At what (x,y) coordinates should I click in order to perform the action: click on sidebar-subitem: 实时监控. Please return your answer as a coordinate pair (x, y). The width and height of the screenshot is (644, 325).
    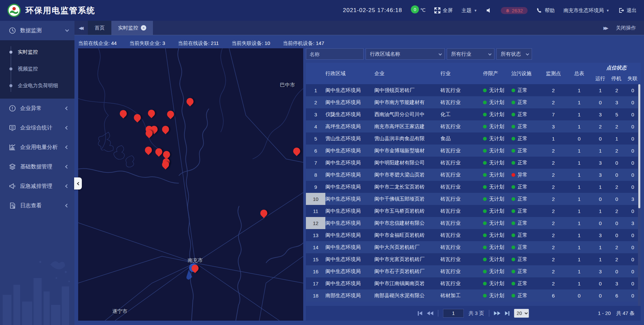
    Looking at the image, I should click on (37, 52).